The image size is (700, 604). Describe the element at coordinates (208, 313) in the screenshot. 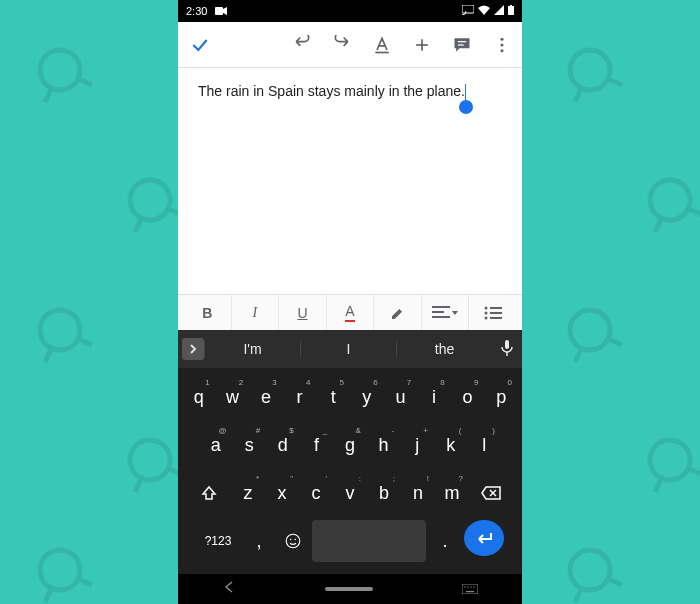

I see `bold-button: B` at that location.